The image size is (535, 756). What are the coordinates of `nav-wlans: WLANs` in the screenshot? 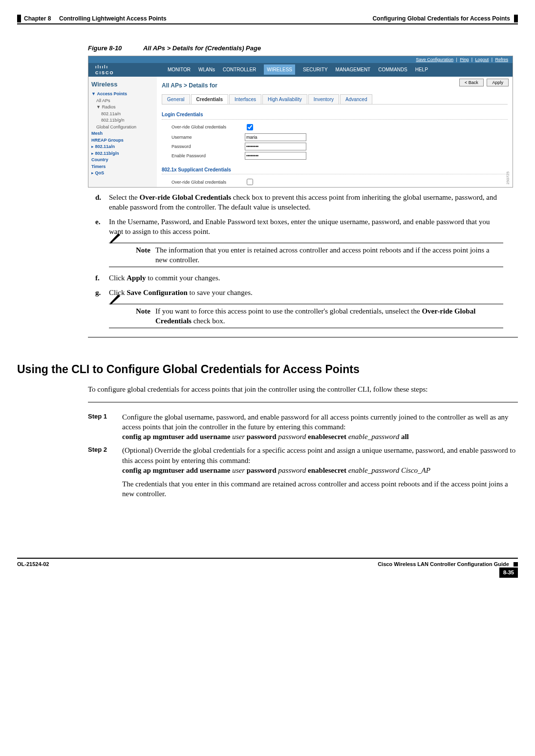 It's located at (207, 70).